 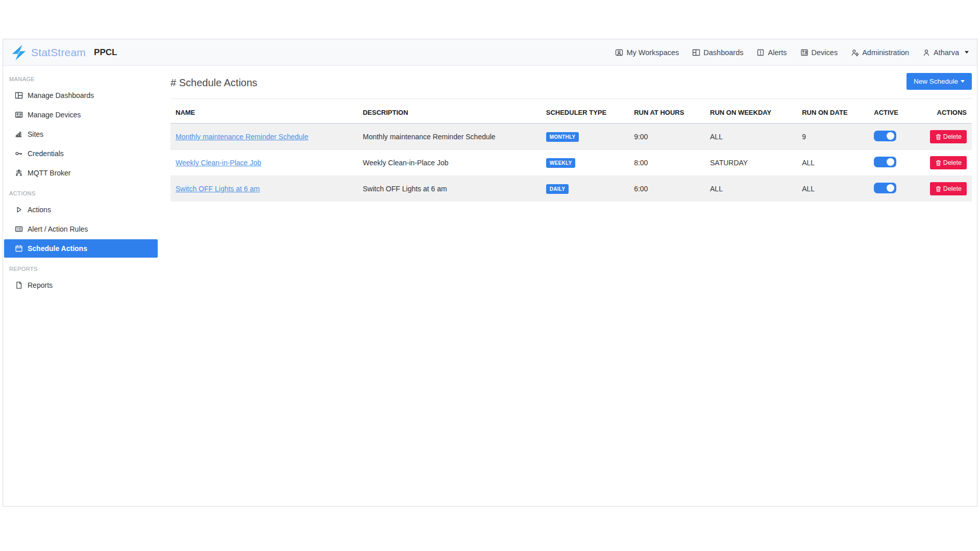 I want to click on column-header-scheduler-type: SCHEDULER TYPE, so click(x=585, y=113).